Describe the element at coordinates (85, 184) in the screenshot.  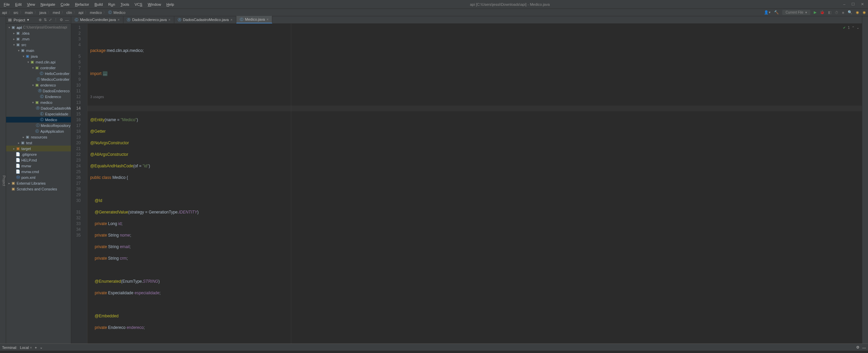
I see `fold-gutter` at that location.